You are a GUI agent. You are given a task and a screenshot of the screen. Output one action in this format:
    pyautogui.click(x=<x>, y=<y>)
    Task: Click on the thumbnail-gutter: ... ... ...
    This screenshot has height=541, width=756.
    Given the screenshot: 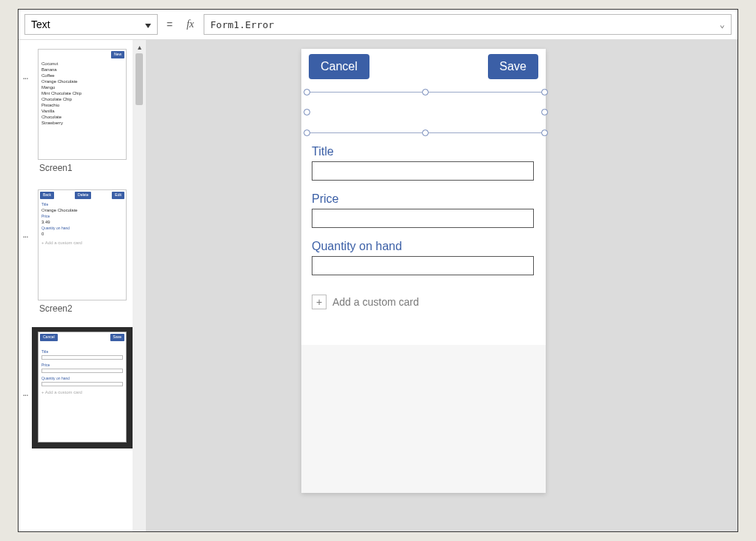 What is the action you would take?
    pyautogui.click(x=25, y=286)
    